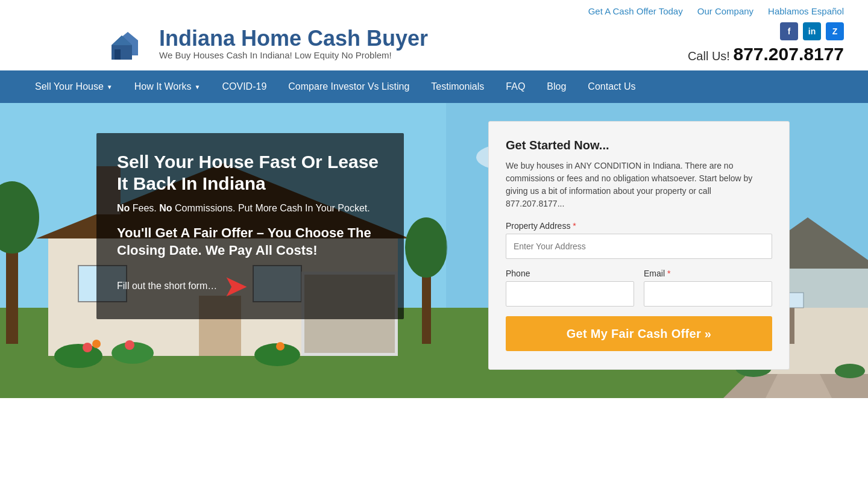  Describe the element at coordinates (766, 54) in the screenshot. I see `call-text: Call Us! 877.207.8177` at that location.